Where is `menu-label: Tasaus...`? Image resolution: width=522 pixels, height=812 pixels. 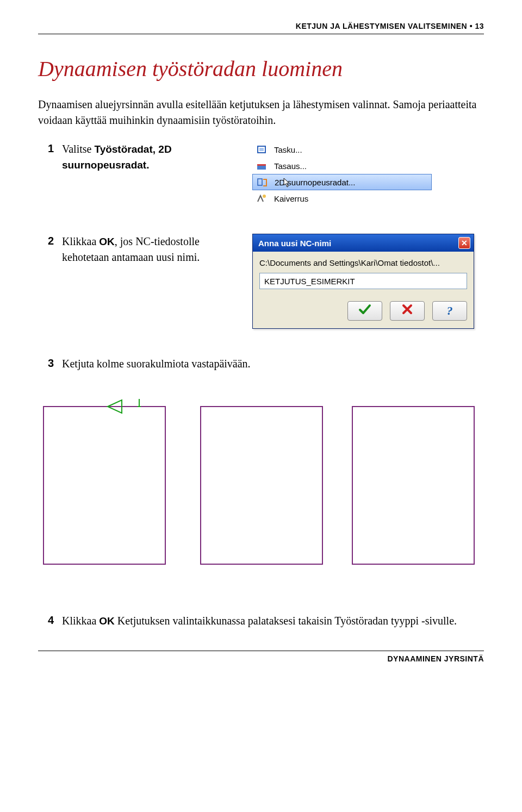
menu-label: Tasaus... is located at coordinates (290, 166).